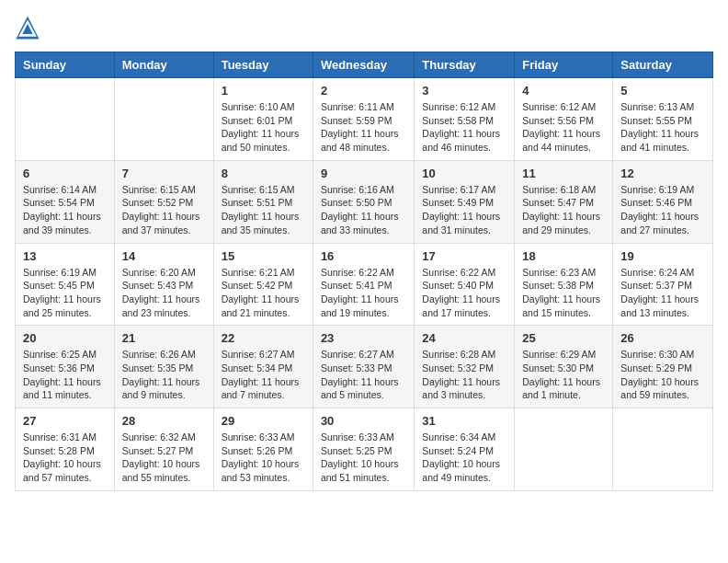  What do you see at coordinates (464, 458) in the screenshot?
I see `day-detail: Sunrise: 6:34 AM Sunset: 5:24 PM Dayligh…` at bounding box center [464, 458].